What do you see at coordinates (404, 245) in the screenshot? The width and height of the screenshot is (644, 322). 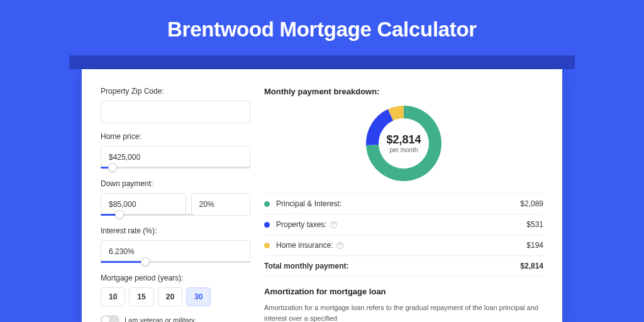 I see `legend-row: Home insurance:?$194` at bounding box center [404, 245].